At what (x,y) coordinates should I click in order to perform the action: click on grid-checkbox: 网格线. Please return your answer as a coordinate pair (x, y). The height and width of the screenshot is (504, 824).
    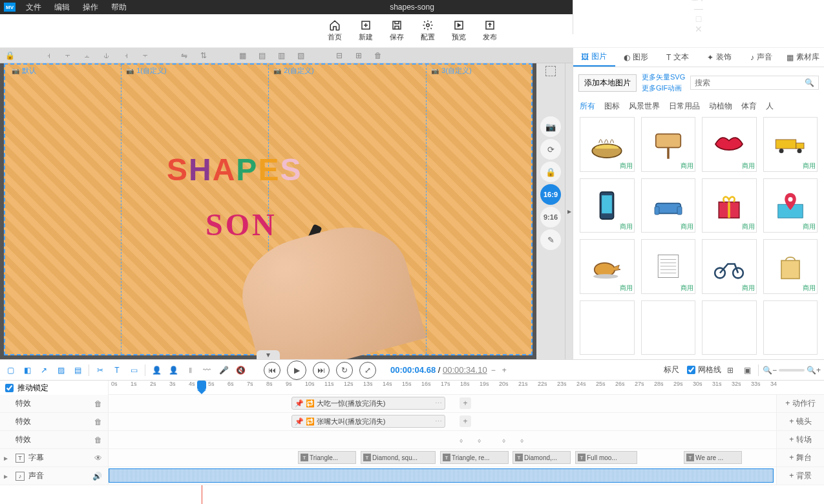
    Looking at the image, I should click on (704, 370).